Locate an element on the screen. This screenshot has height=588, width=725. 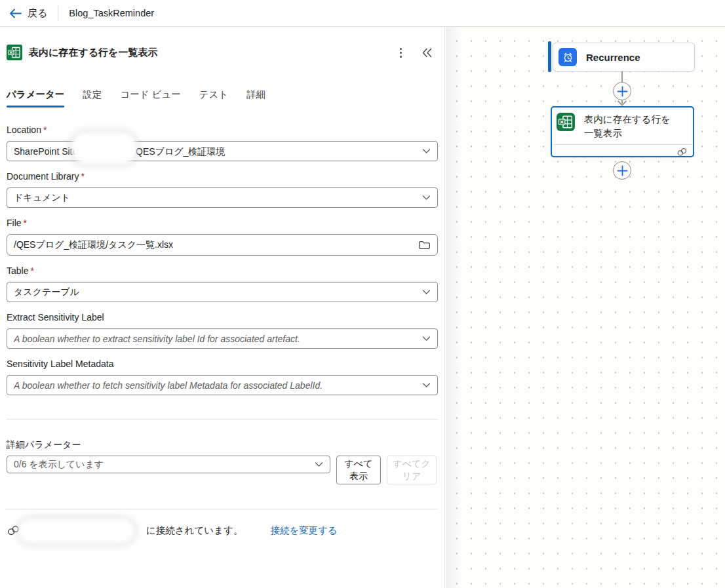
field-sensitivity-label-metadata: Sensitivity Label Metadata A boolean whe… is located at coordinates (222, 377).